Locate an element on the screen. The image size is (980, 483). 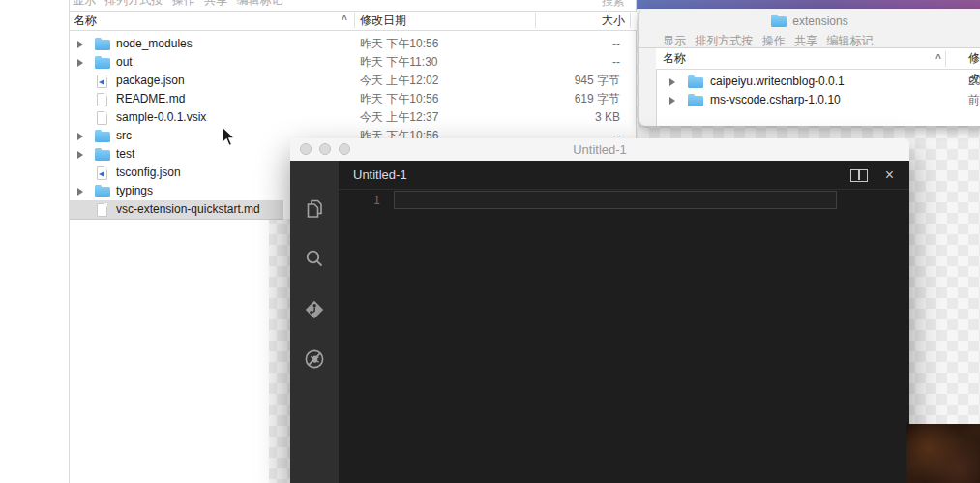
desktop-wallpaper-strip is located at coordinates (805, 4).